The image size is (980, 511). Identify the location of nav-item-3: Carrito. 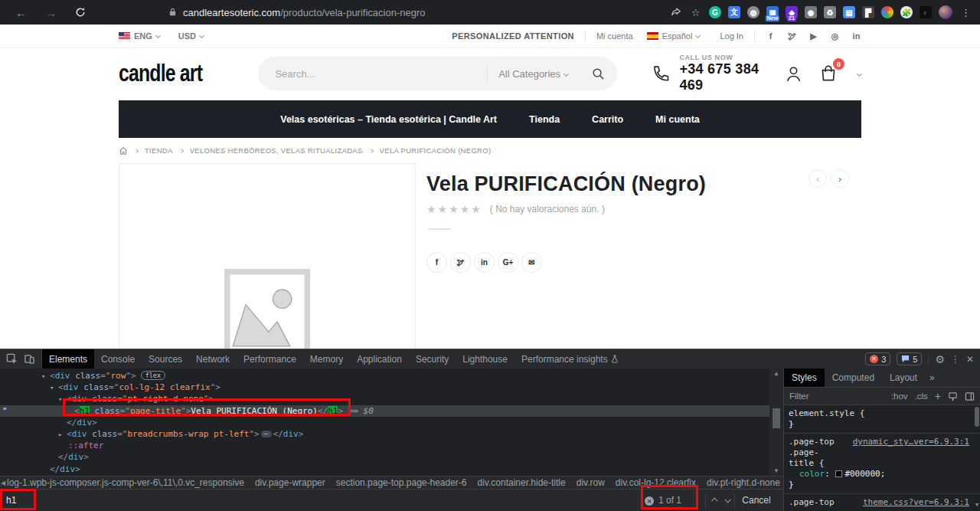
(608, 120).